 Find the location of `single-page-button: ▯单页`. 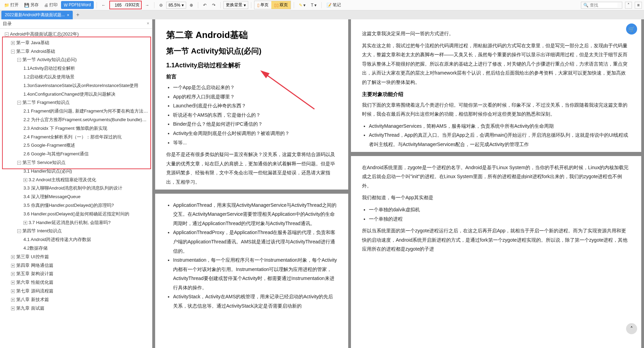

single-page-button: ▯单页 is located at coordinates (263, 5).